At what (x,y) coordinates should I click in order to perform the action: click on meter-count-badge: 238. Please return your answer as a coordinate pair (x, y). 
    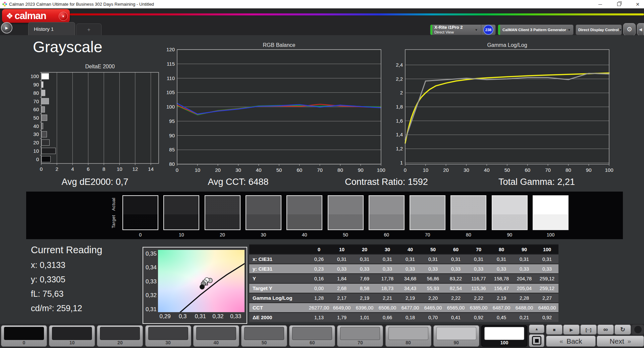
    Looking at the image, I should click on (488, 30).